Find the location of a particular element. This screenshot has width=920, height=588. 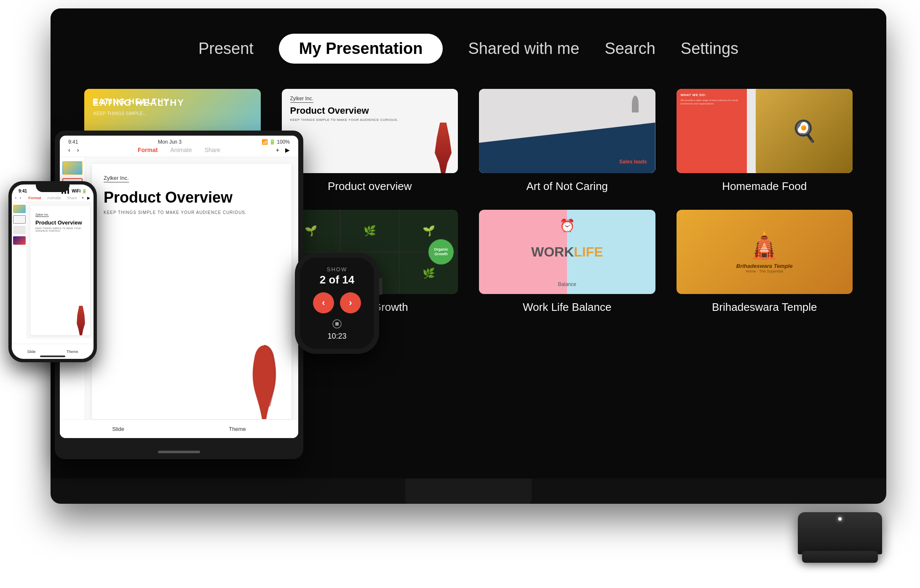

ipad-battery: 📶 🔋 100% is located at coordinates (275, 142).